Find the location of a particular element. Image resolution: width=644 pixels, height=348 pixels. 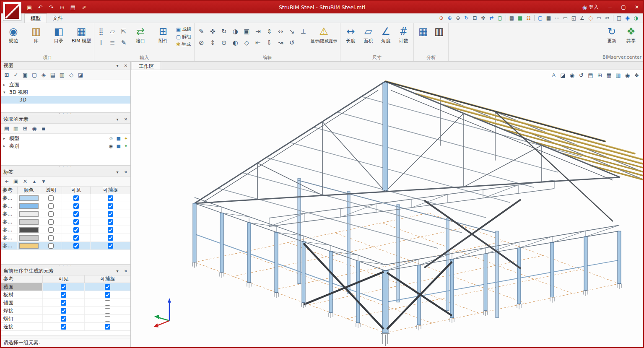

comment-icon: ▭ is located at coordinates (599, 18).